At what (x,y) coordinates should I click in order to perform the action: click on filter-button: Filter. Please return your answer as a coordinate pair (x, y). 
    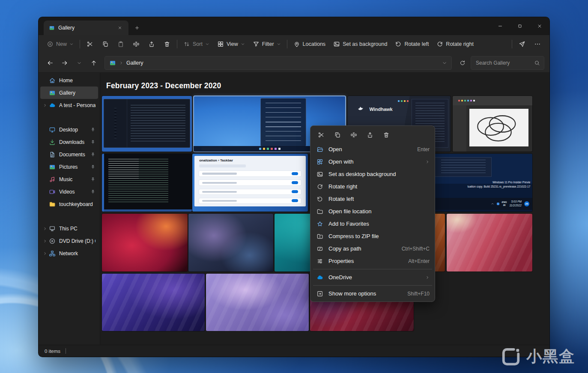
    Looking at the image, I should click on (267, 44).